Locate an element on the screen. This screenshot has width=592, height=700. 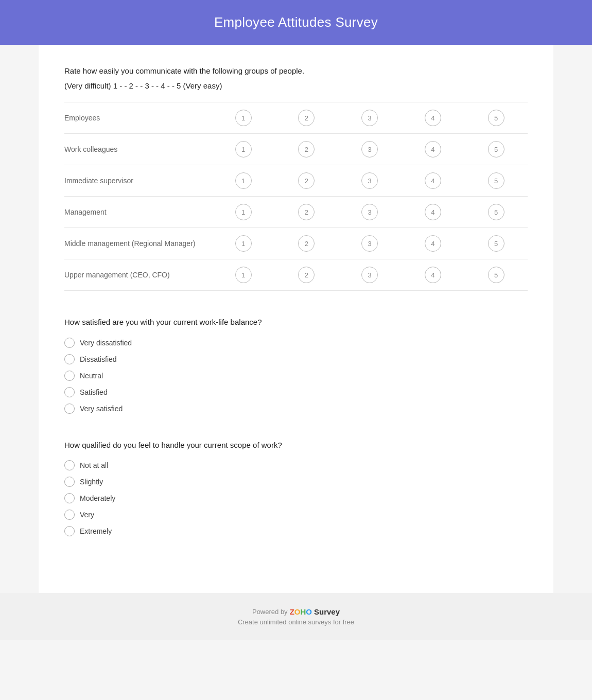
list-item: Slightly is located at coordinates (296, 482).